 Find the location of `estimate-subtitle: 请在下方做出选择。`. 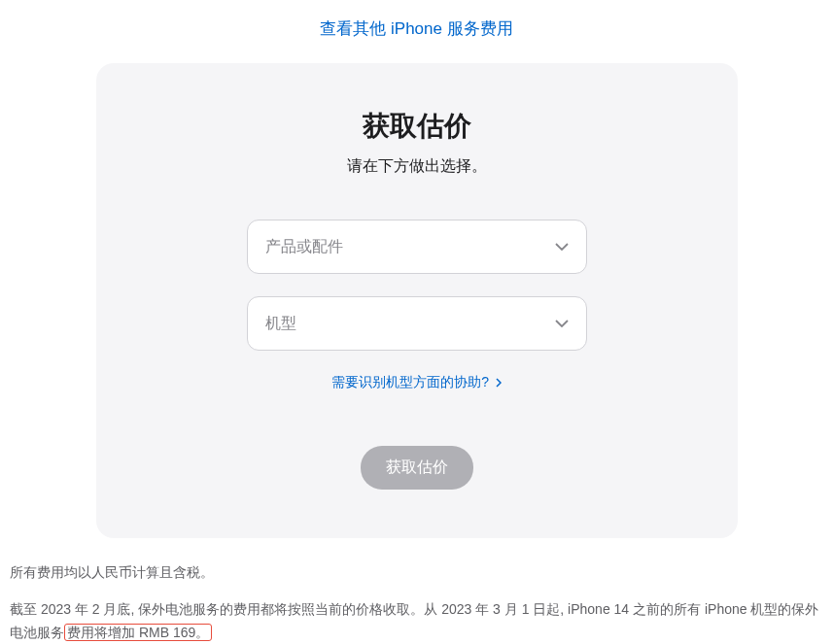

estimate-subtitle: 请在下方做出选择。 is located at coordinates (417, 167).